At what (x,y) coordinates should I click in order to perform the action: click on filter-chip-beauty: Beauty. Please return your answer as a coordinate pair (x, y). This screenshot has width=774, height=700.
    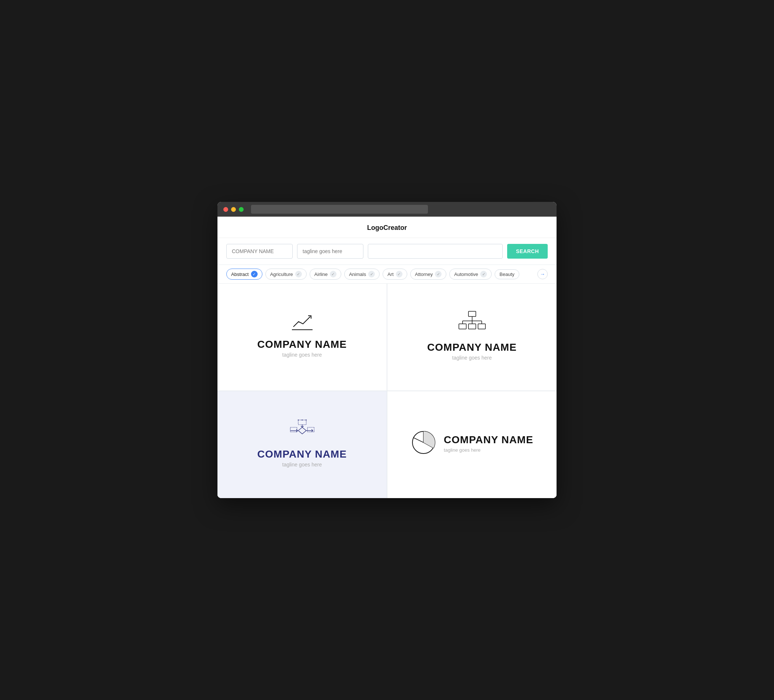
    Looking at the image, I should click on (507, 274).